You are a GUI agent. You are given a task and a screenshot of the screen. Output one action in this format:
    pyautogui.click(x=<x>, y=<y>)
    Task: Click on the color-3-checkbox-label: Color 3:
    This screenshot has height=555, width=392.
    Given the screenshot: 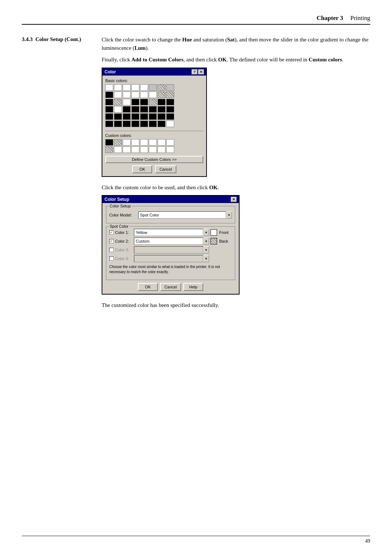 What is the action you would take?
    pyautogui.click(x=122, y=250)
    